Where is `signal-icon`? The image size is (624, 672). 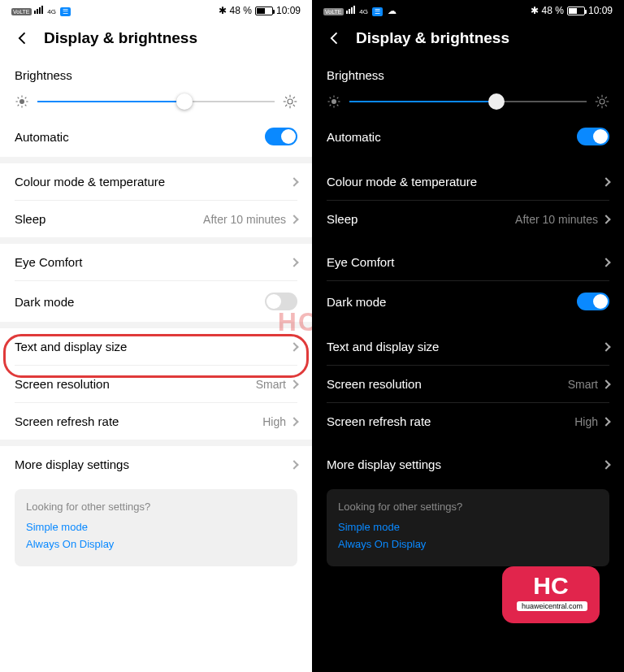 signal-icon is located at coordinates (39, 10).